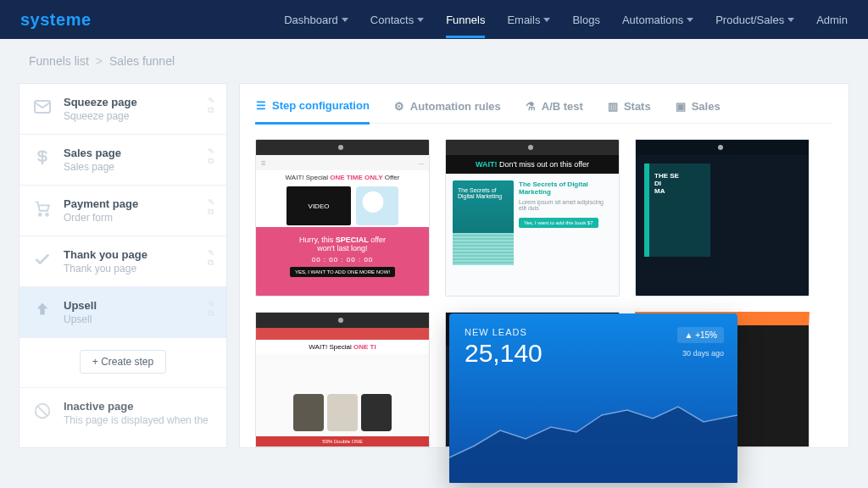 The width and height of the screenshot is (868, 488). What do you see at coordinates (342, 259) in the screenshot?
I see `countdown: 00 : 00` at bounding box center [342, 259].